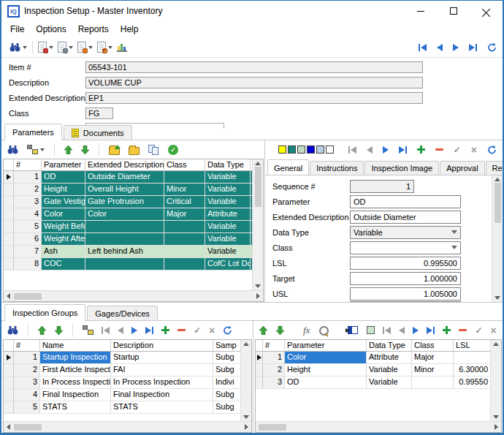 This screenshot has height=435, width=504. What do you see at coordinates (98, 132) in the screenshot?
I see `tab-documents: Documents` at bounding box center [98, 132].